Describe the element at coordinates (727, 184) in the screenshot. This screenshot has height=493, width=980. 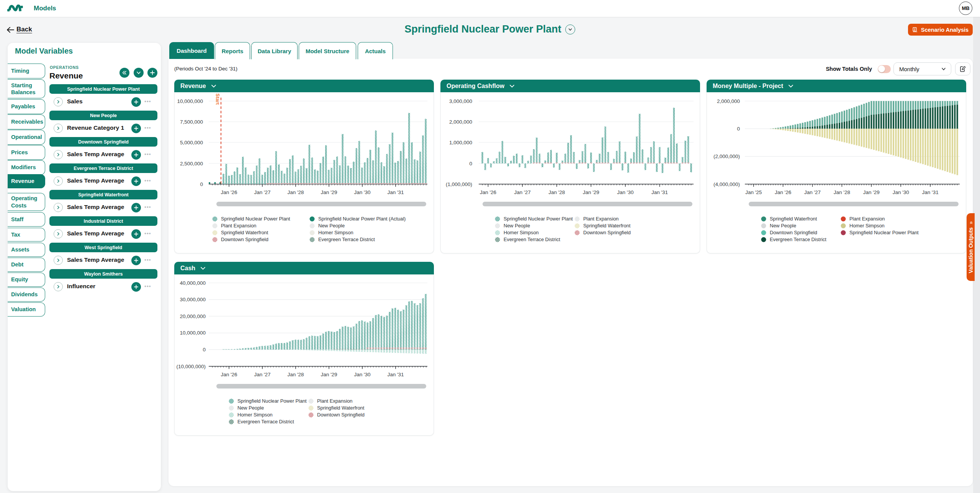
I see `svg-text: (4,000,000)` at that location.